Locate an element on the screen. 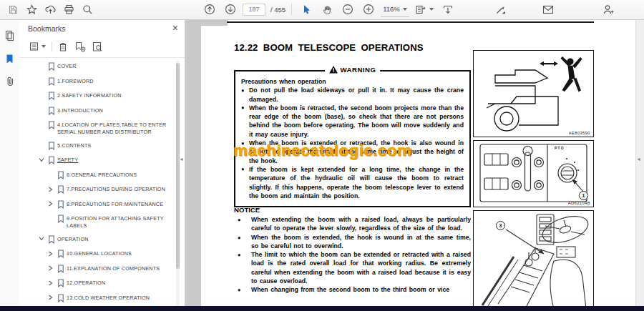  zoom-in-icon is located at coordinates (369, 9).